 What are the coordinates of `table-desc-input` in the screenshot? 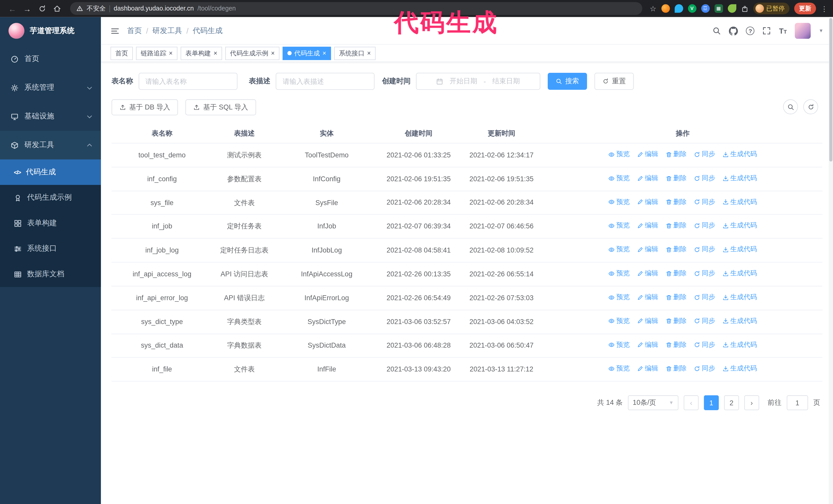 It's located at (325, 81).